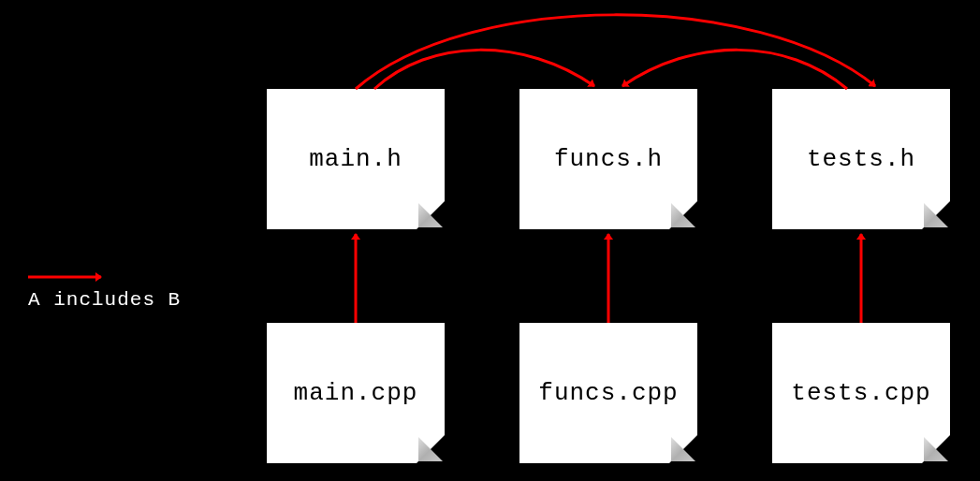 This screenshot has width=980, height=481. Describe the element at coordinates (861, 393) in the screenshot. I see `file-tests-cpp: tests.cpp` at that location.